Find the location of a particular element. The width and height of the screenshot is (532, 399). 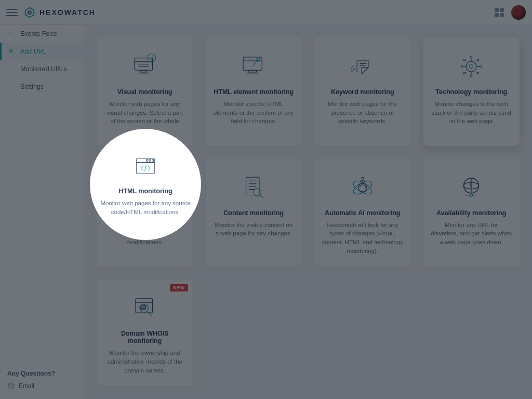

email-icon is located at coordinates (11, 386).